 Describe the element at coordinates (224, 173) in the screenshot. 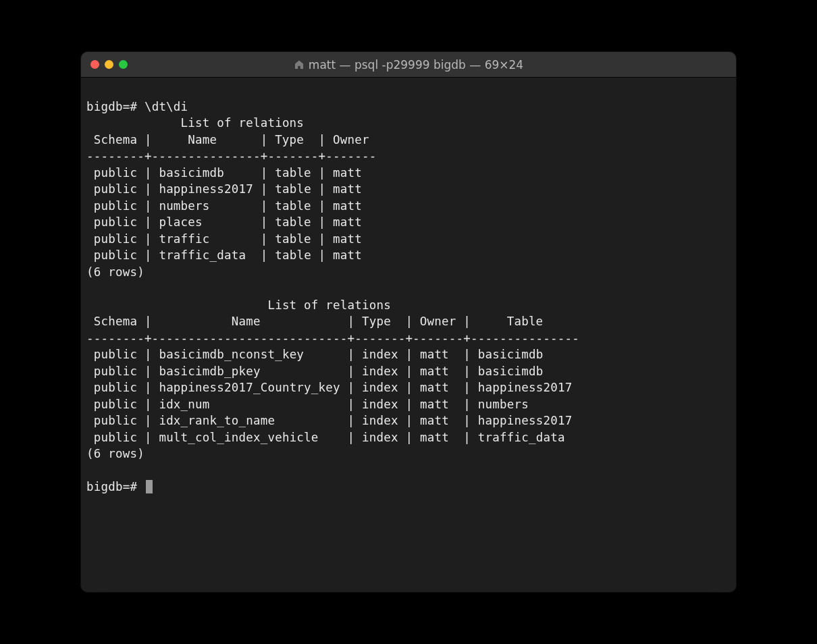

I see `table-row: public | basicimdb | table | matt` at that location.